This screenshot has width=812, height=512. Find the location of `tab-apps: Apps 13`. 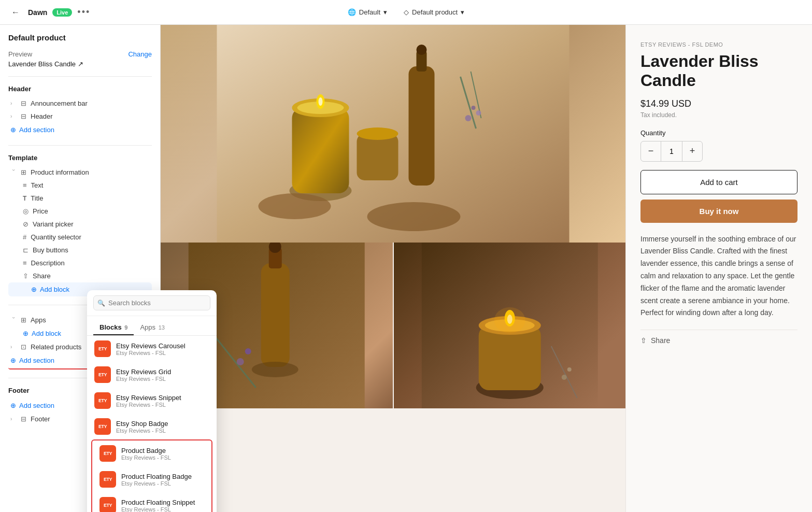

tab-apps: Apps 13 is located at coordinates (152, 328).